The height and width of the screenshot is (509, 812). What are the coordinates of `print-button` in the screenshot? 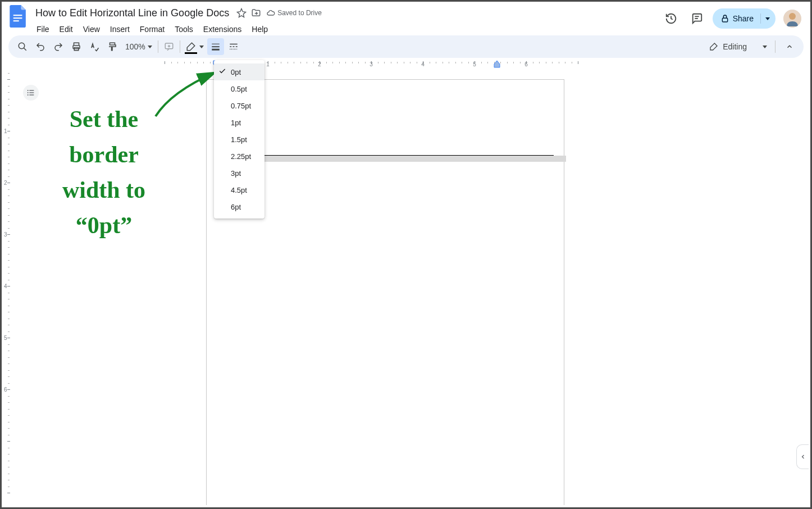 It's located at (76, 47).